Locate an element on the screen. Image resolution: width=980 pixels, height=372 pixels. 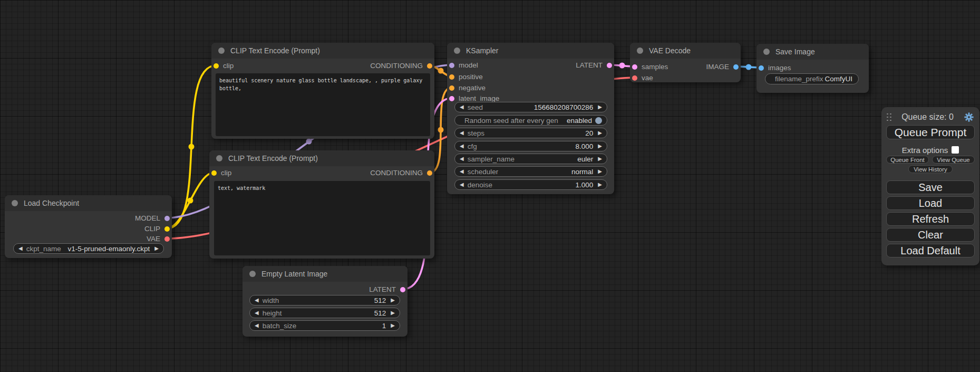
node-title-bar: CLIP Text Encode (Prompt) is located at coordinates (323, 51).